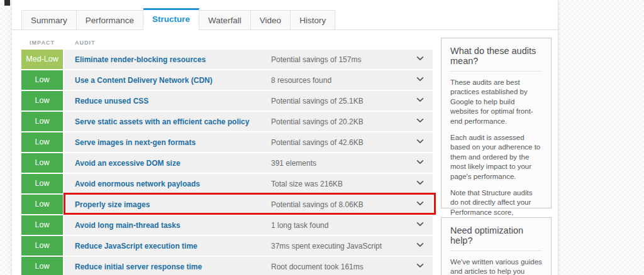 The width and height of the screenshot is (644, 275). I want to click on audit-title-link: Eliminate render-blocking resources, so click(167, 60).